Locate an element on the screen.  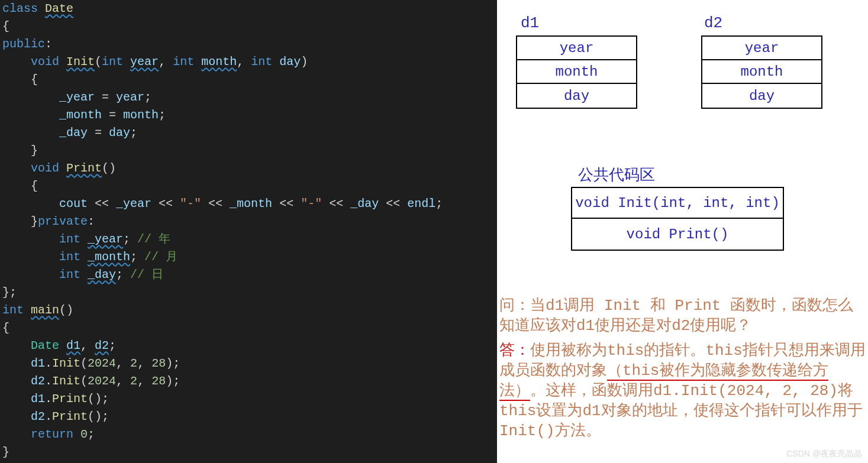
shared-code-title: 公共代码区 is located at coordinates (617, 175).